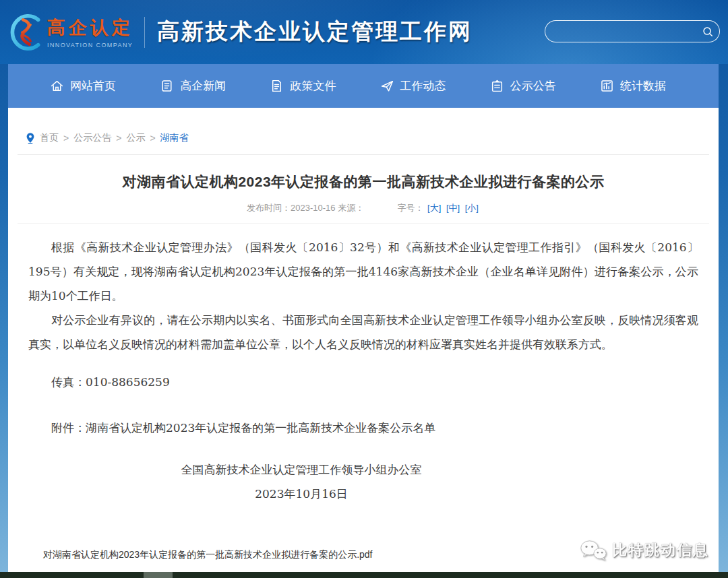  Describe the element at coordinates (607, 86) in the screenshot. I see `chart-icon` at that location.